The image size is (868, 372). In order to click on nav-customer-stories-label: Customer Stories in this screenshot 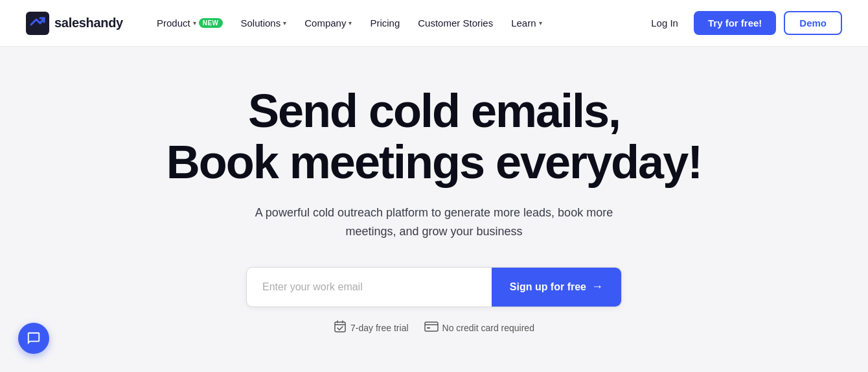, I will do `click(455, 23)`.